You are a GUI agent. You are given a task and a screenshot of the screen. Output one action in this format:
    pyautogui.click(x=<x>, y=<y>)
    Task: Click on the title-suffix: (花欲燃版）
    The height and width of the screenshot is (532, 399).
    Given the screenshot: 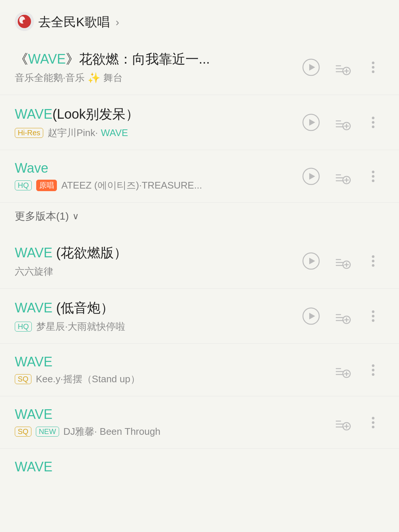 What is the action you would take?
    pyautogui.click(x=90, y=253)
    